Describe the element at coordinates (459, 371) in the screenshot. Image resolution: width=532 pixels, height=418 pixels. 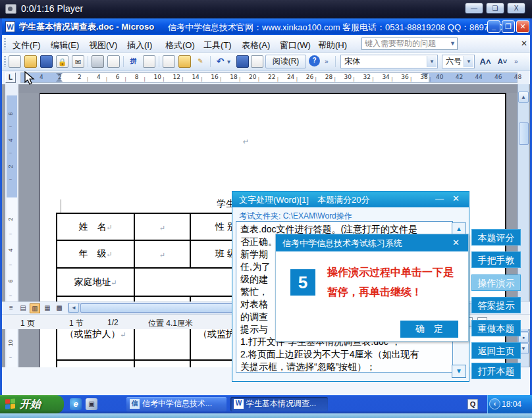
I see `question-scroll-down-icon: ▼` at that location.